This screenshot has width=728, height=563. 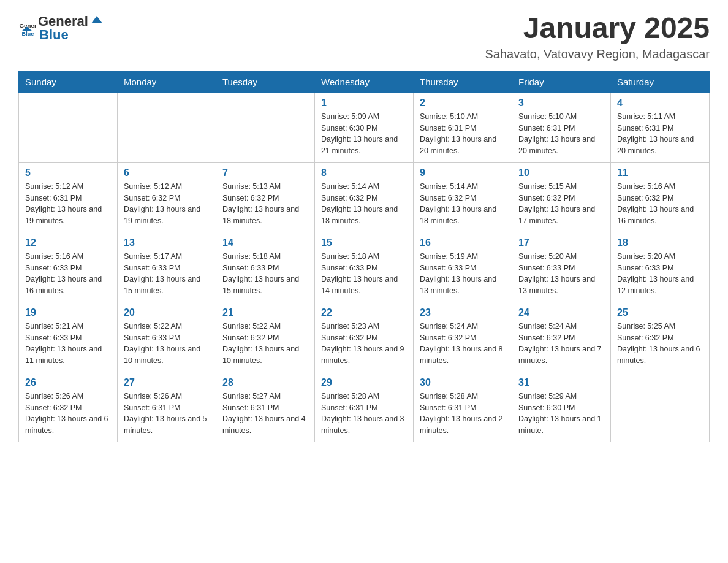 I want to click on calendar-cell: 2Sunrise: 5:10 AM Sunset: 6:31 PM Daylig…, so click(x=463, y=127).